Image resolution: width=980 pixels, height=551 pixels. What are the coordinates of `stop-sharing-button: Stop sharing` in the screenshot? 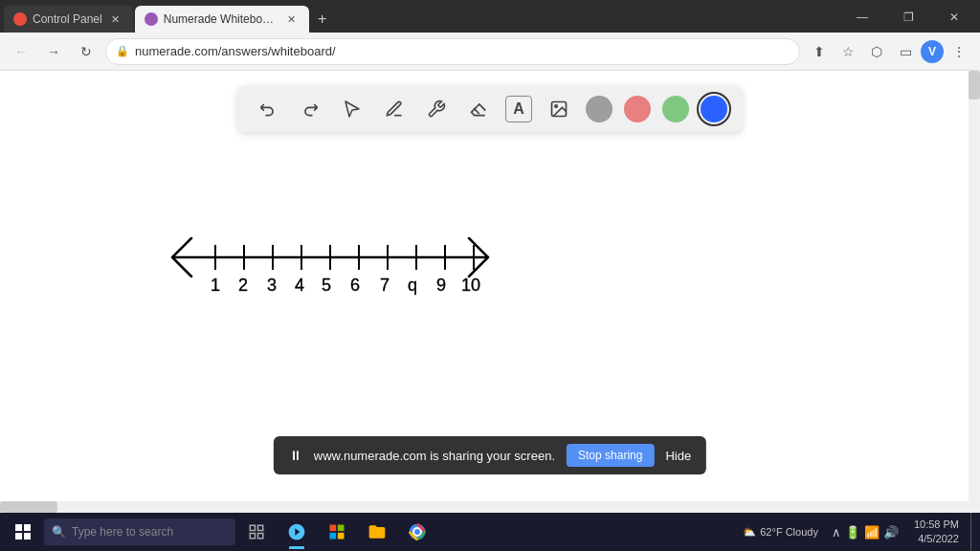 It's located at (611, 455).